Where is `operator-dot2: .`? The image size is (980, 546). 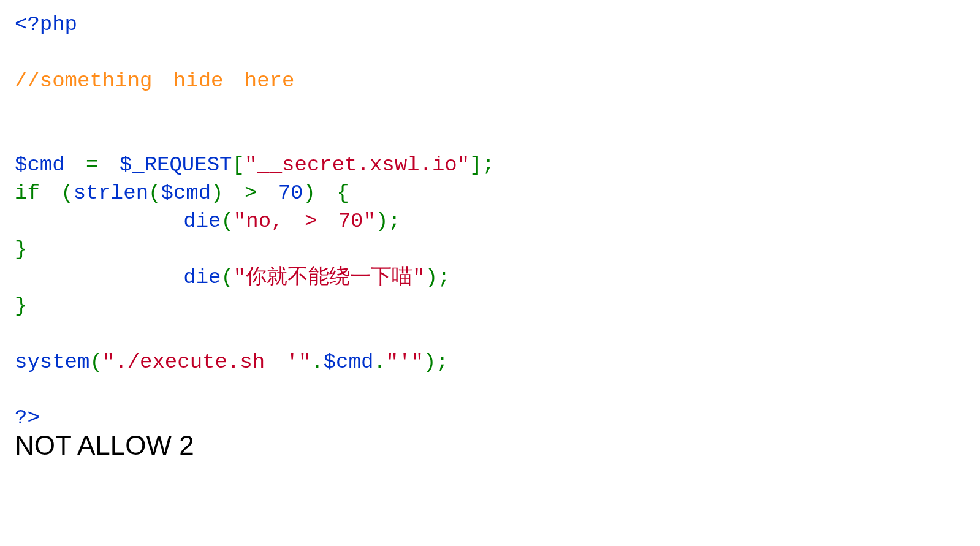
operator-dot2: . is located at coordinates (379, 362).